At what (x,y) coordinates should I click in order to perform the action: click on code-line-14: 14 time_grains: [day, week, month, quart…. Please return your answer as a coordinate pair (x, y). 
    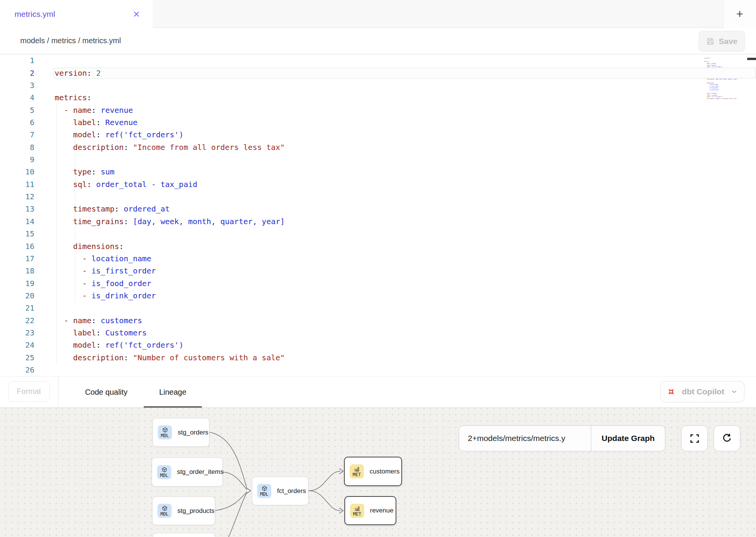
    Looking at the image, I should click on (378, 221).